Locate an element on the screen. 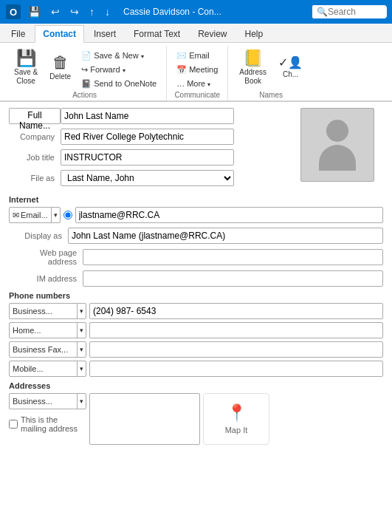 Image resolution: width=392 pixels, height=532 pixels. actions-group-label: Actions is located at coordinates (84, 96).